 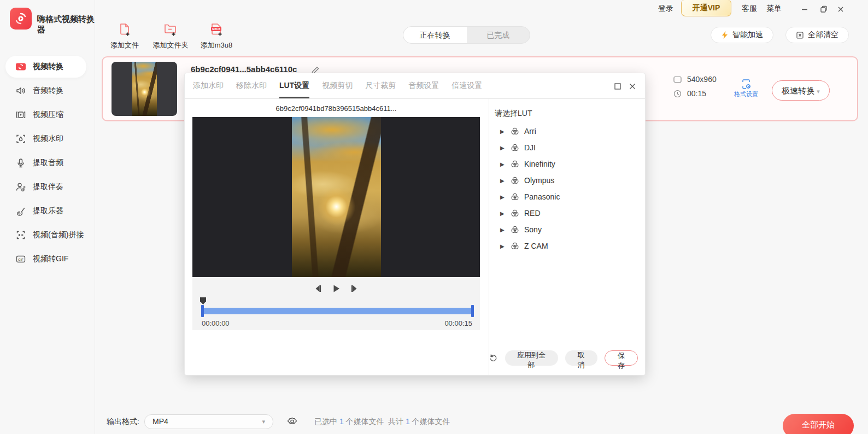 I want to click on video-convert-icon, so click(x=21, y=67).